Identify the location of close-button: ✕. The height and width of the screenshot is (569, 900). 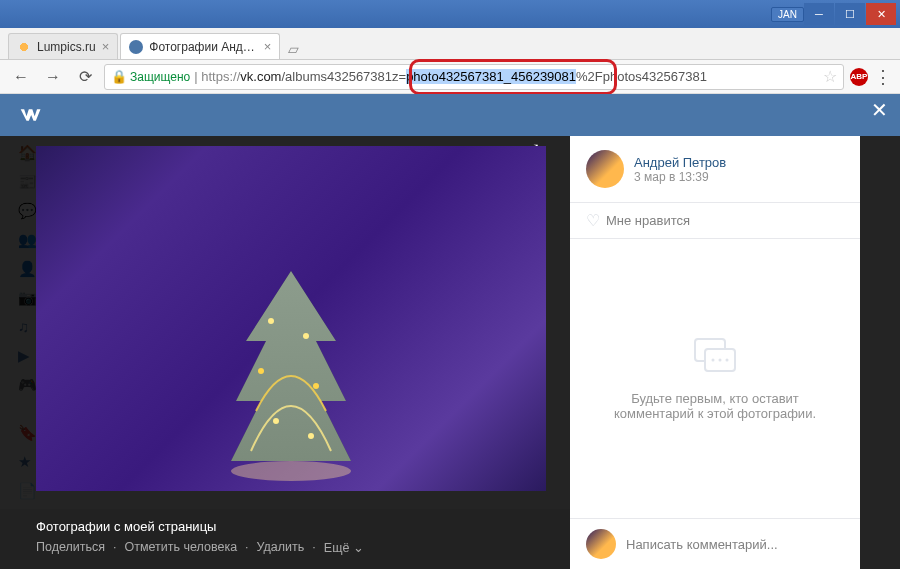
(881, 14).